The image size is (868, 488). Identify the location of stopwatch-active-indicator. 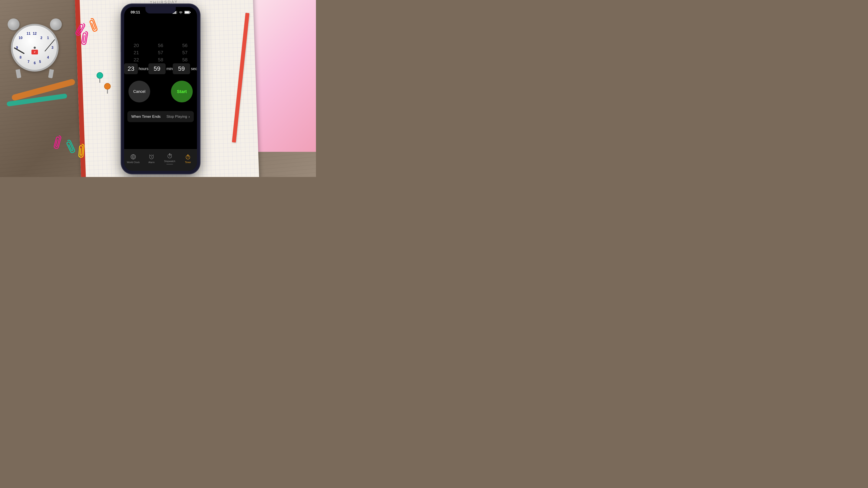
(170, 164).